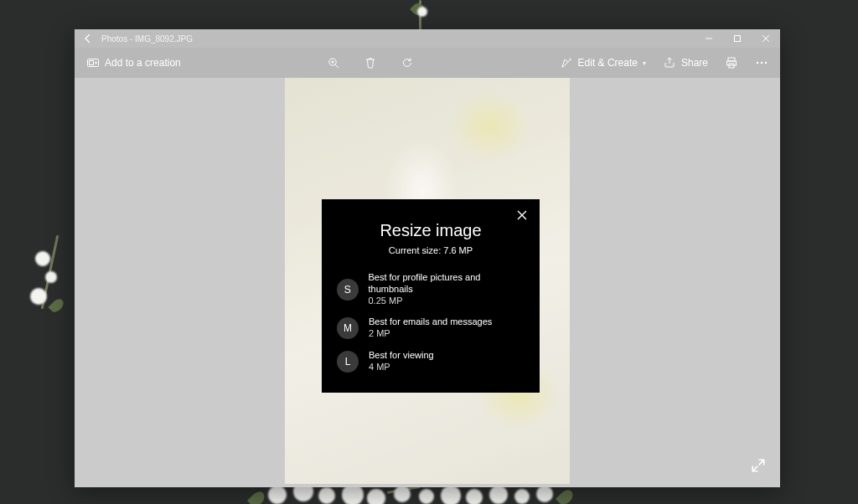 This screenshot has width=858, height=504. What do you see at coordinates (407, 63) in the screenshot?
I see `rotate-button` at bounding box center [407, 63].